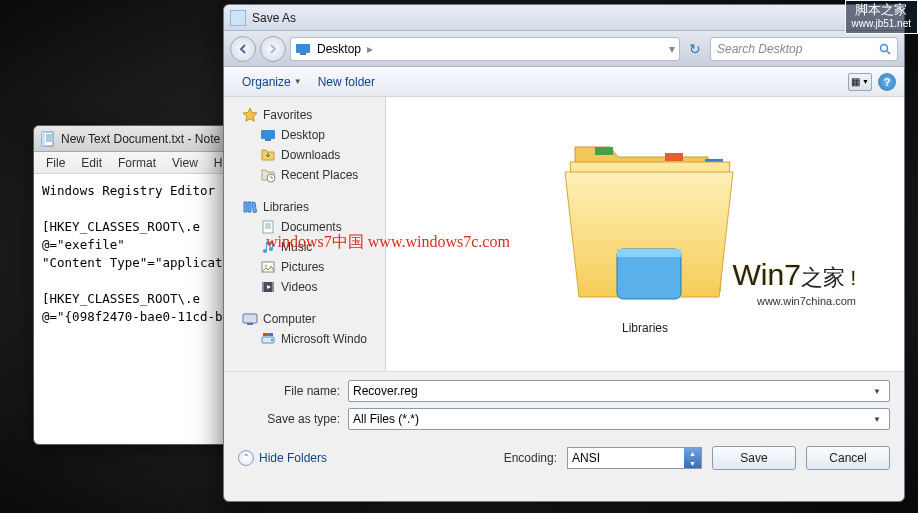 This screenshot has width=918, height=513. What do you see at coordinates (56, 163) in the screenshot?
I see `menu-file: File` at bounding box center [56, 163].